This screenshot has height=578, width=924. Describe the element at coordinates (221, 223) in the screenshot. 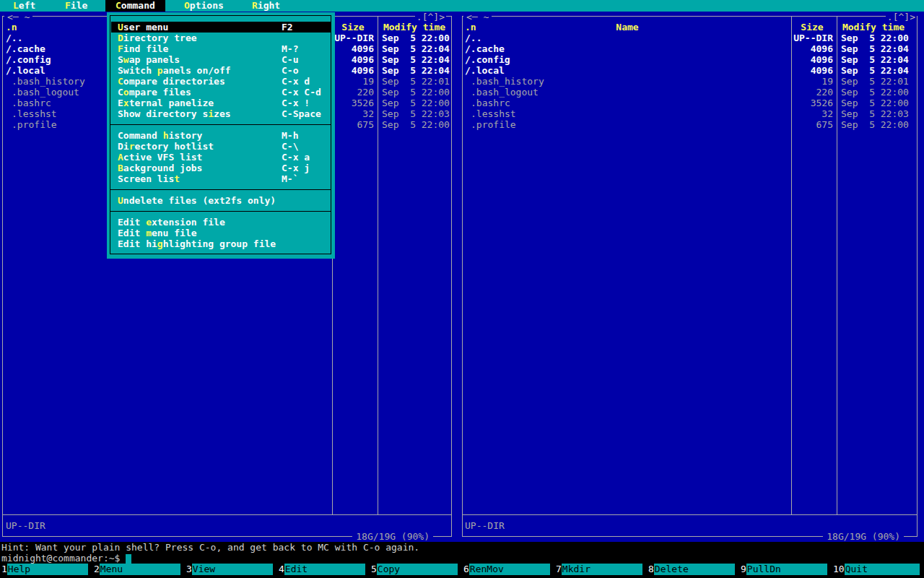

I see `menu-item-edit-extension-file: Edit extension file` at that location.